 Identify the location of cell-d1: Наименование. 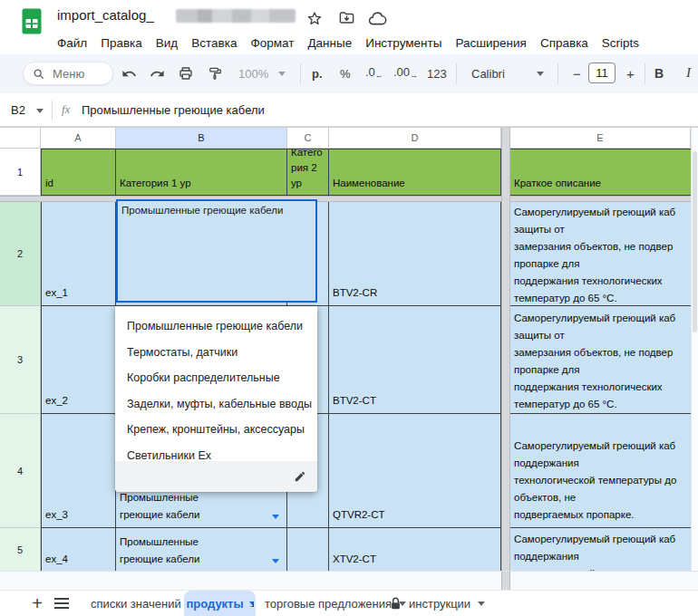
(415, 172).